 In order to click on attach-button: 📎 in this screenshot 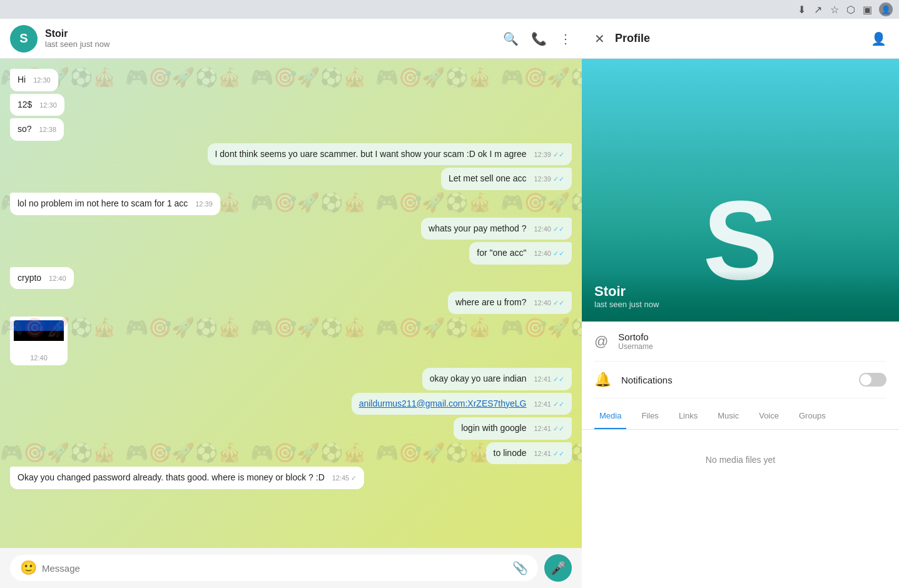, I will do `click(521, 568)`.